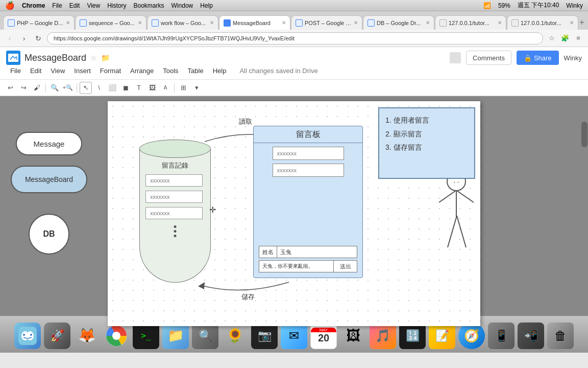 The width and height of the screenshot is (588, 368). What do you see at coordinates (501, 336) in the screenshot?
I see `dock-migration: 📱` at bounding box center [501, 336].